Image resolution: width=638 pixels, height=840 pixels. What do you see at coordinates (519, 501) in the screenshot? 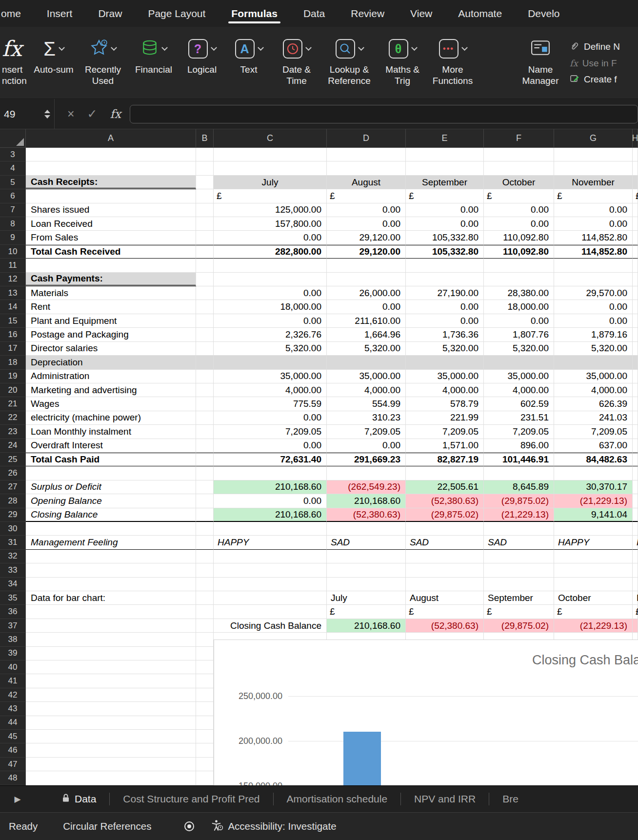
I see `cell-F28: (29,875.02)` at bounding box center [519, 501].